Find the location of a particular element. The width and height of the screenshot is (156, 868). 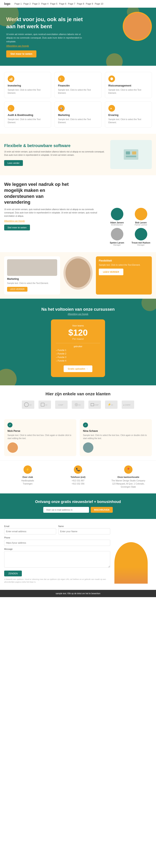

contact-form: Email Name Phone Message ZENDEN U bewerk… is located at coordinates (57, 555).